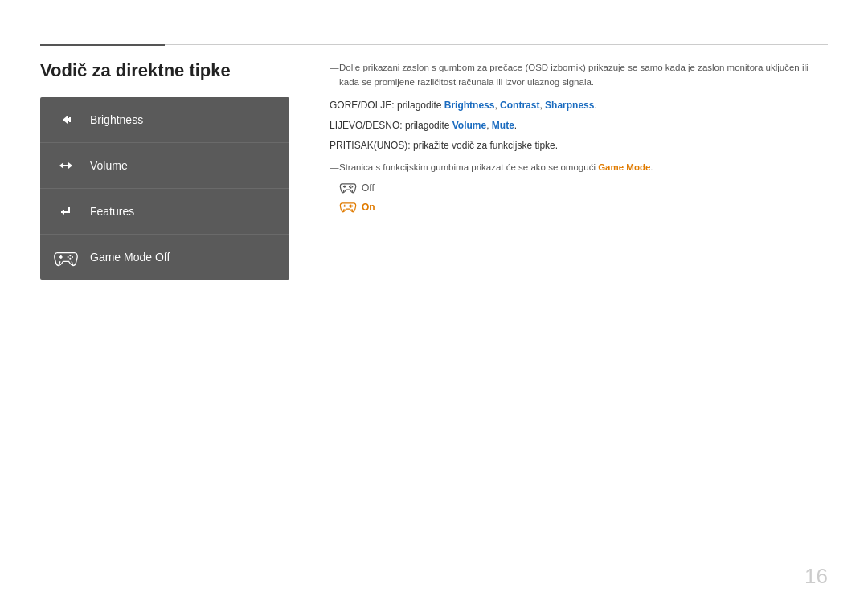 This screenshot has width=868, height=613. Describe the element at coordinates (117, 120) in the screenshot. I see `brightness-label: Brightness` at that location.